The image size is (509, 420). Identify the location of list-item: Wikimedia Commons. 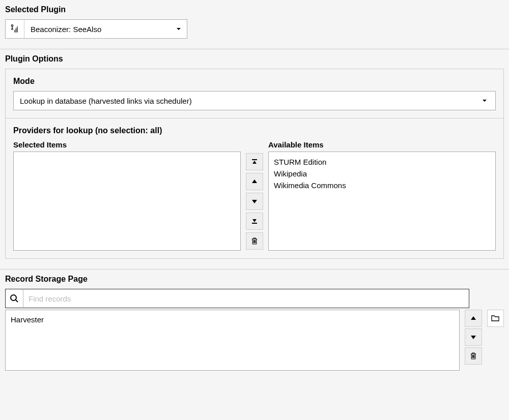
(382, 185).